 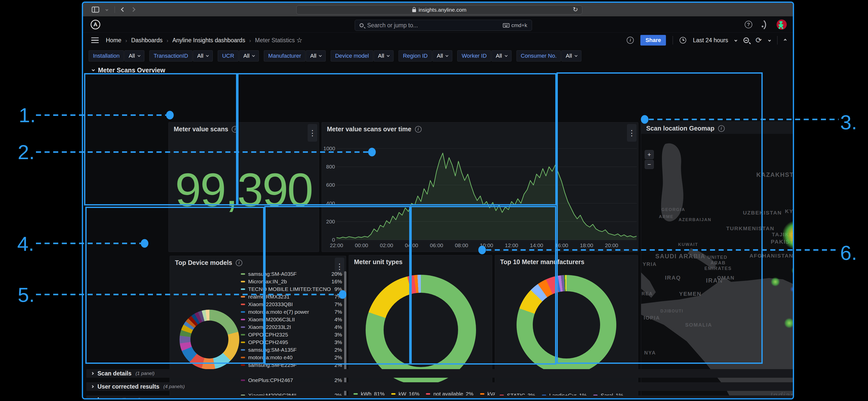 I want to click on legend-label: Xiaomi:220233L2I, so click(x=290, y=327).